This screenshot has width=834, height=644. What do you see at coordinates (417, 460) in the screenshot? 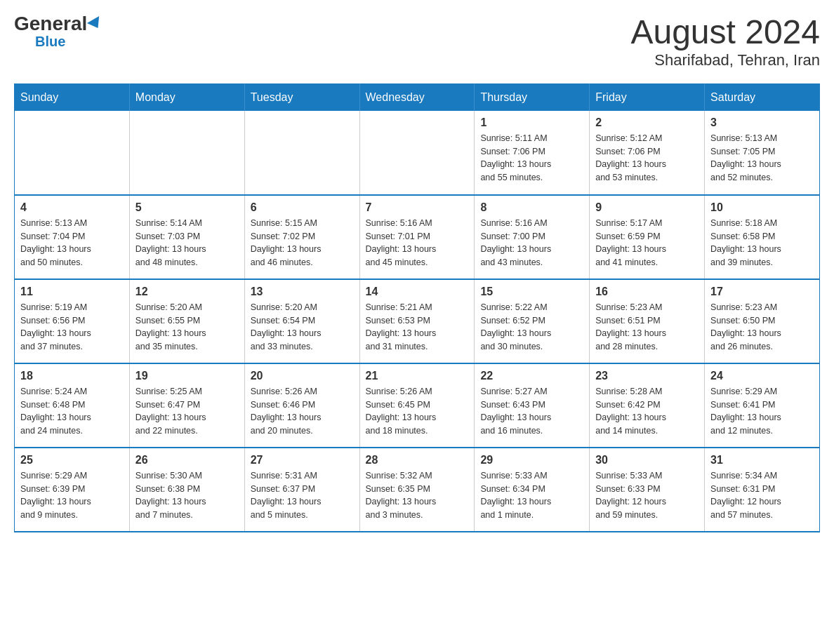
I see `day-number: 28` at bounding box center [417, 460].